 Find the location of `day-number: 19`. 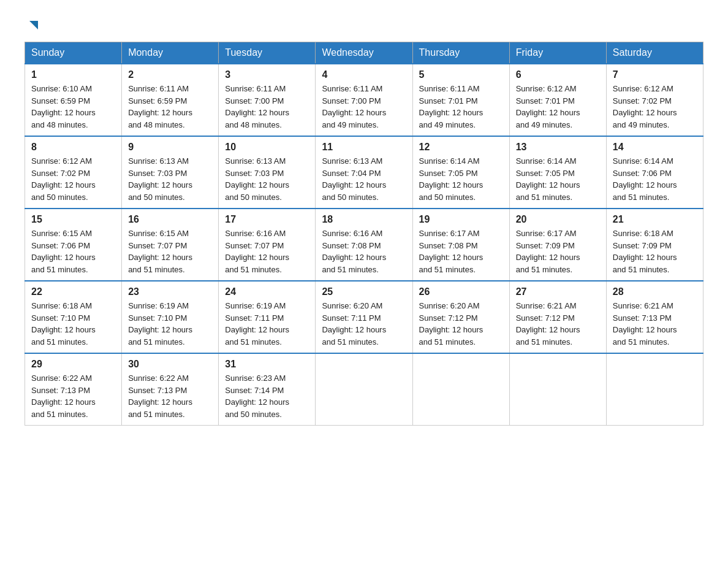

day-number: 19 is located at coordinates (461, 220).